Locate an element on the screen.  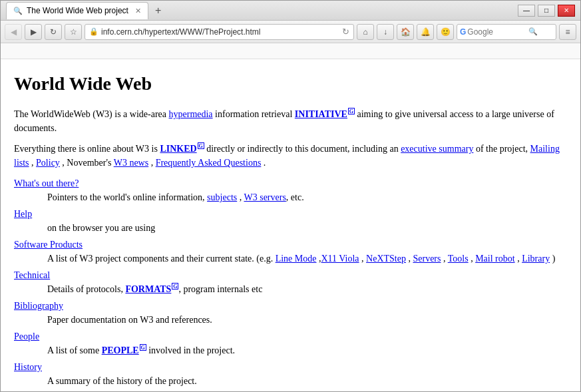
new-tab-button: + is located at coordinates (158, 11).